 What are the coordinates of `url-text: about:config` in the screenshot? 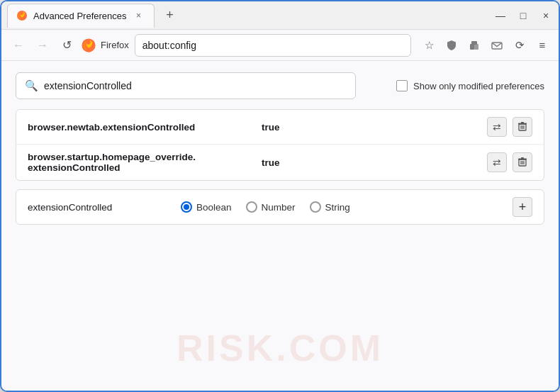 It's located at (169, 45).